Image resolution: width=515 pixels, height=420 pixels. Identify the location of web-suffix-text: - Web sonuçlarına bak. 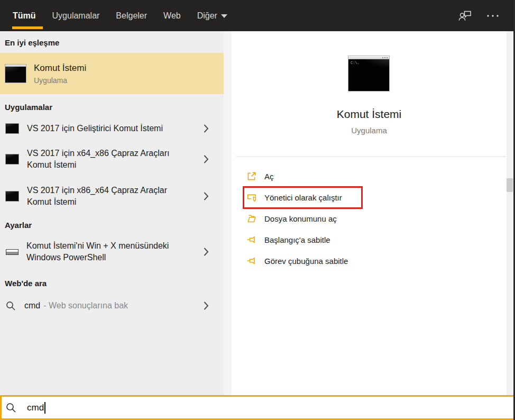
(86, 306).